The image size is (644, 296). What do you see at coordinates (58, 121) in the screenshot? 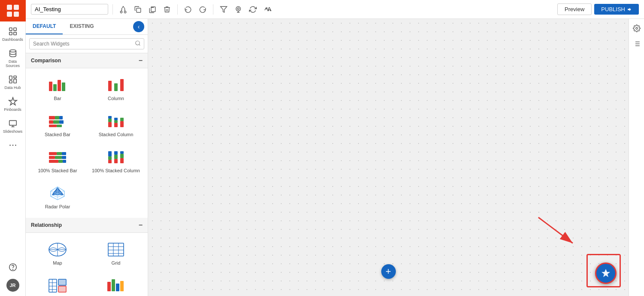
I see `stacked-bar-icon` at bounding box center [58, 121].